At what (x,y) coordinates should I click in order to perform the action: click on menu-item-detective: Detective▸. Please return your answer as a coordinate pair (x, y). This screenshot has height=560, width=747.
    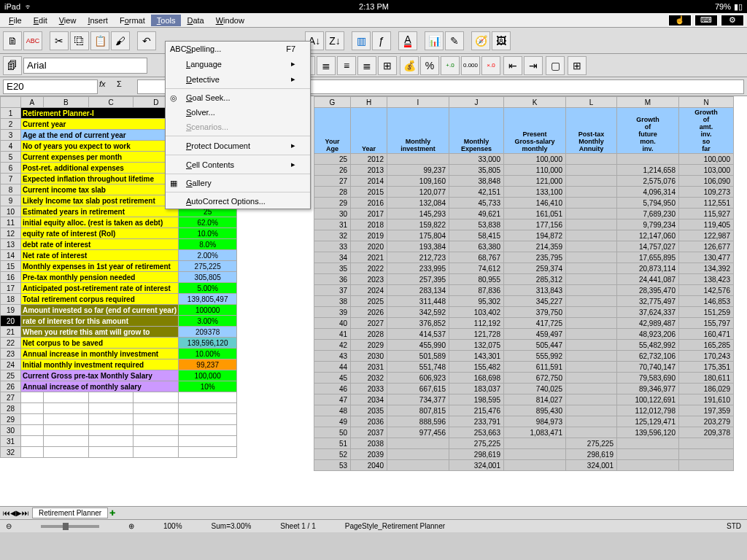
    Looking at the image, I should click on (238, 79).